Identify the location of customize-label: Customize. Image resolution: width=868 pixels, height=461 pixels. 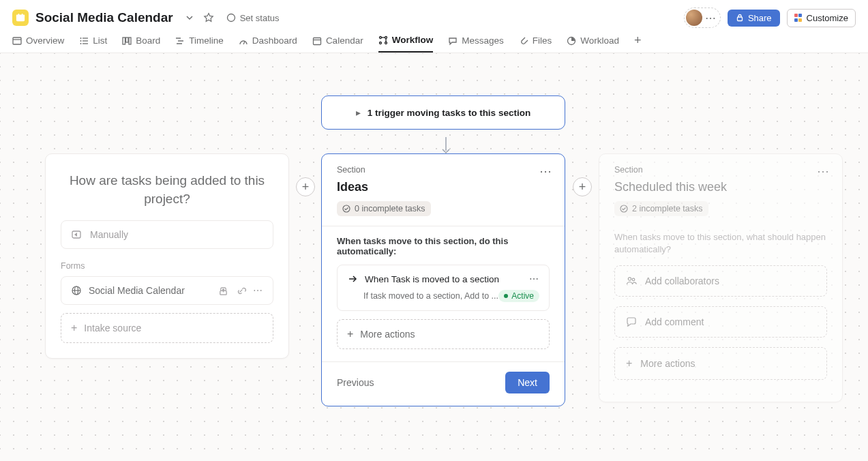
(828, 18).